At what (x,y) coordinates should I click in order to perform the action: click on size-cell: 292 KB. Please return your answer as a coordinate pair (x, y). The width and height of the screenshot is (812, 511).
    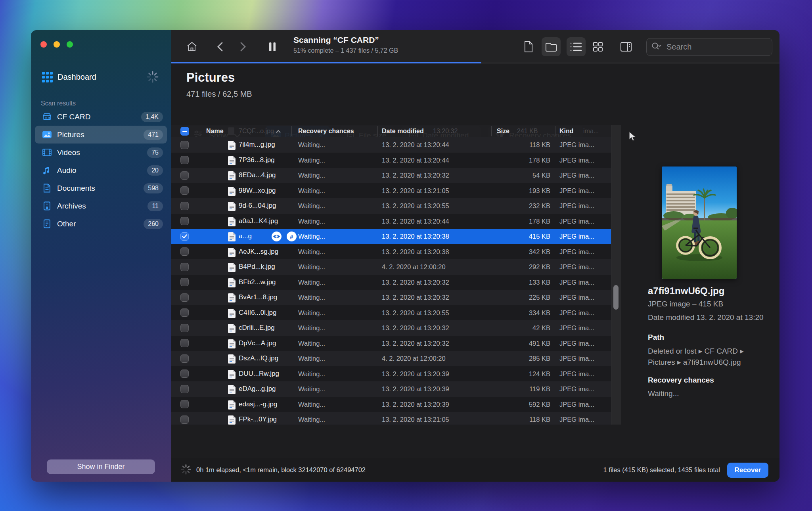
    Looking at the image, I should click on (527, 267).